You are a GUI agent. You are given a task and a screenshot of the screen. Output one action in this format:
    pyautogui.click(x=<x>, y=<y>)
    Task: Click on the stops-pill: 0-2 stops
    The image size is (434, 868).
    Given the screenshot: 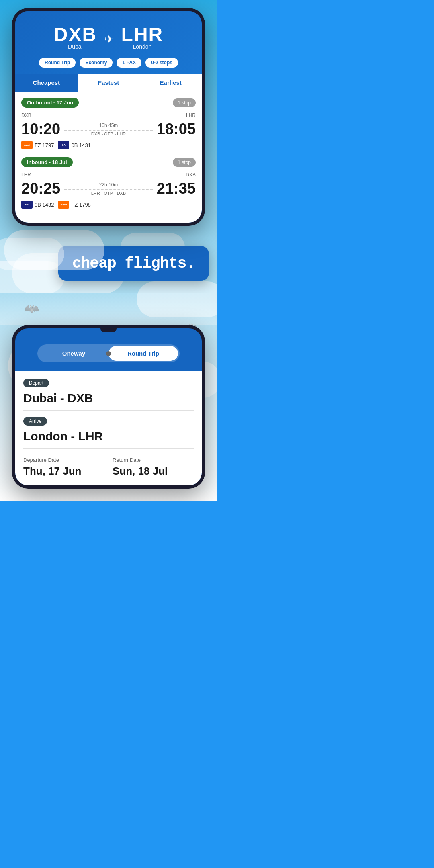 What is the action you would take?
    pyautogui.click(x=162, y=63)
    